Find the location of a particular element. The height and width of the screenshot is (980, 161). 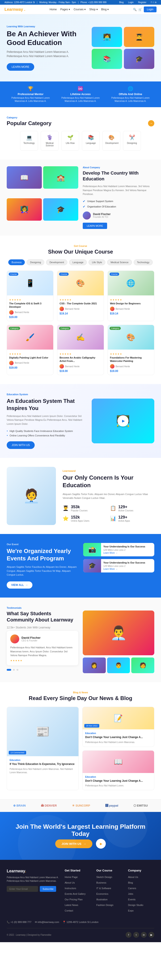

search-icon: 🔍 is located at coordinates (135, 10).